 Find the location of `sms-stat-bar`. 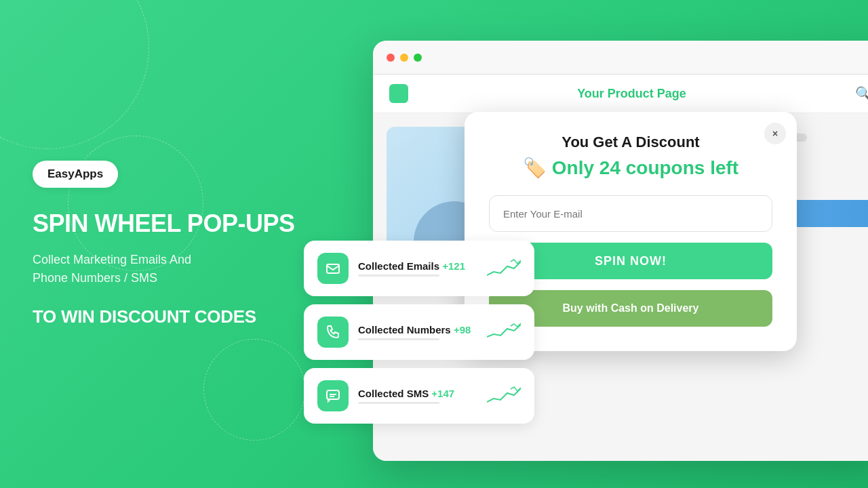

sms-stat-bar is located at coordinates (399, 403).